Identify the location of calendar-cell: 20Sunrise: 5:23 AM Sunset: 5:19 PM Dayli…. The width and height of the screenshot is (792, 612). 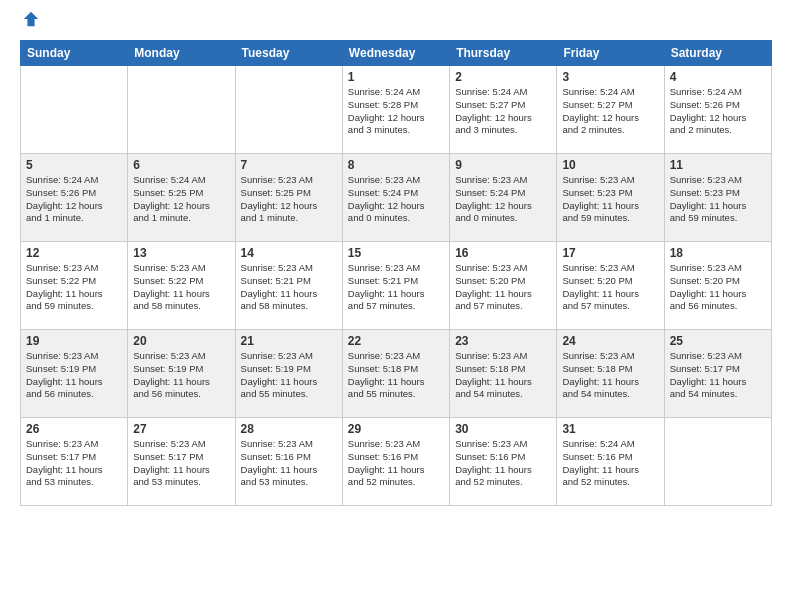
(182, 374).